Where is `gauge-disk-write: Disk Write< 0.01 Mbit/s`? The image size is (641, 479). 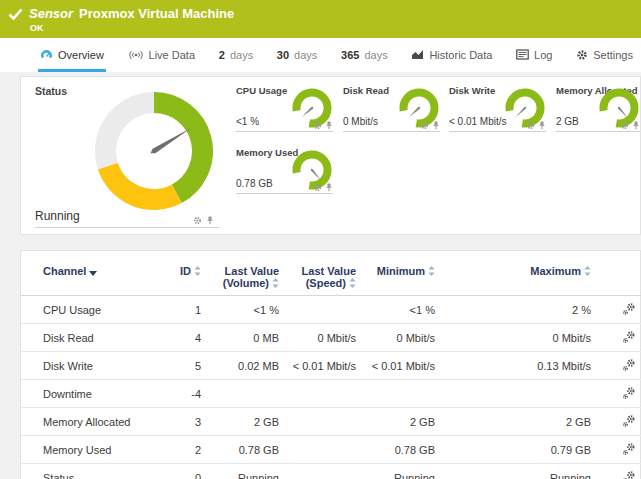 gauge-disk-write: Disk Write< 0.01 Mbit/s is located at coordinates (498, 108).